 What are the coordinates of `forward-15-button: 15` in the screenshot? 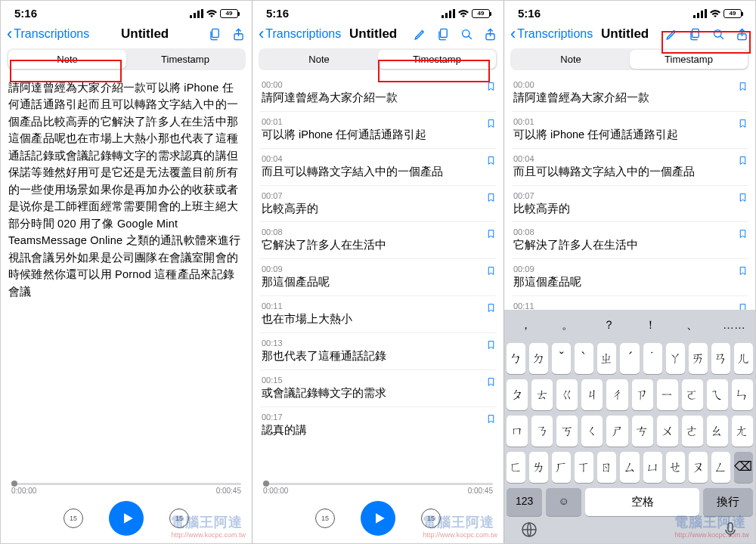 It's located at (431, 518).